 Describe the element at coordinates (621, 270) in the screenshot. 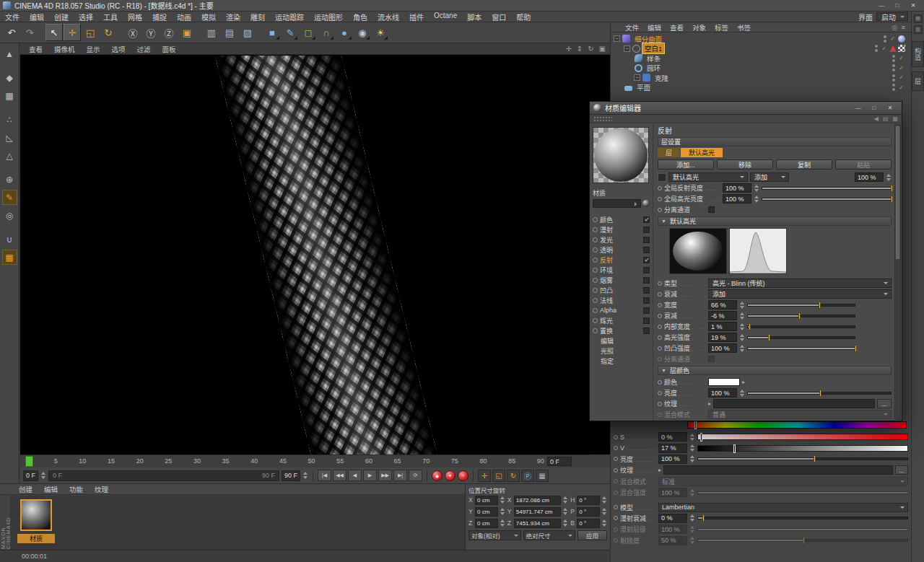

I see `channel-label: 环境` at that location.